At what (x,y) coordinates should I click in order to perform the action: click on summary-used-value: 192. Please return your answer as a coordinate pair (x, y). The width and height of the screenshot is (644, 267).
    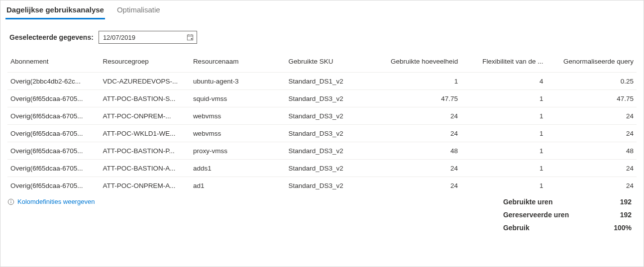
    Looking at the image, I should click on (623, 202).